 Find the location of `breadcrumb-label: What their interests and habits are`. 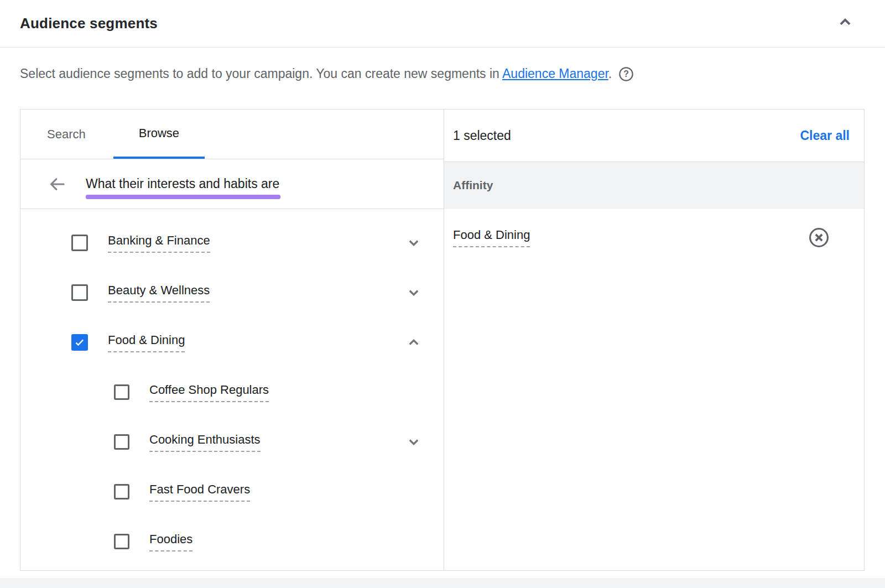

breadcrumb-label: What their interests and habits are is located at coordinates (183, 184).